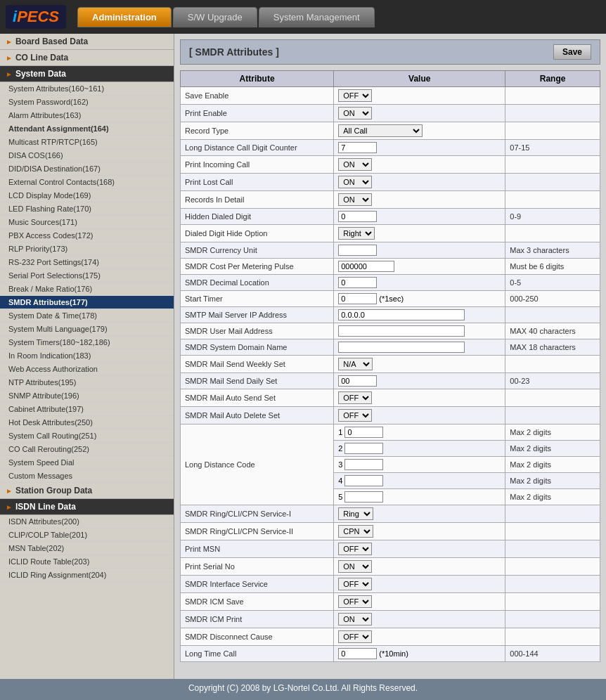 This screenshot has height=700, width=606. What do you see at coordinates (87, 129) in the screenshot?
I see `sidebar-item-attendant: Attendant Assignment(164)` at bounding box center [87, 129].